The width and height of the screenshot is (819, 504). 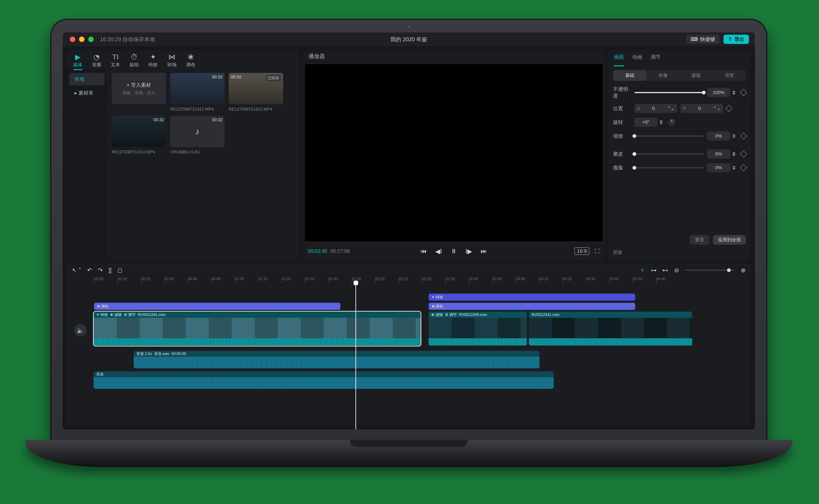 I want to click on media-item: 已添加 00:32, so click(x=256, y=89).